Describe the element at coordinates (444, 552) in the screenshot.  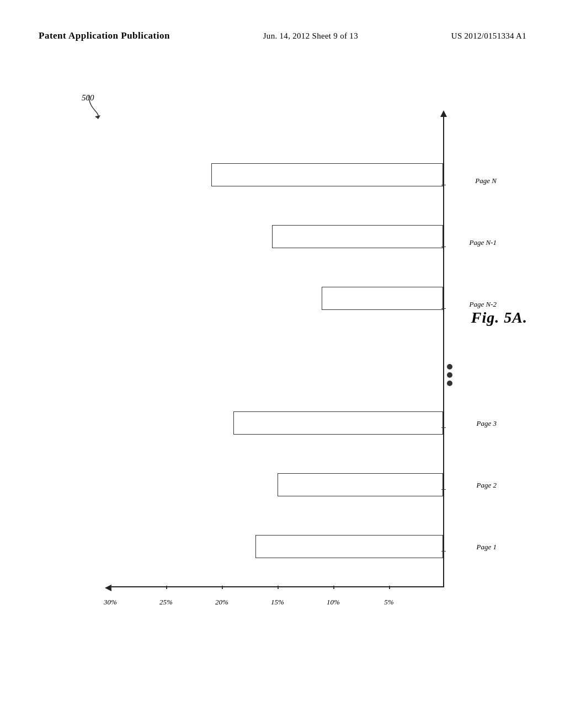
I see `tick-page1` at that location.